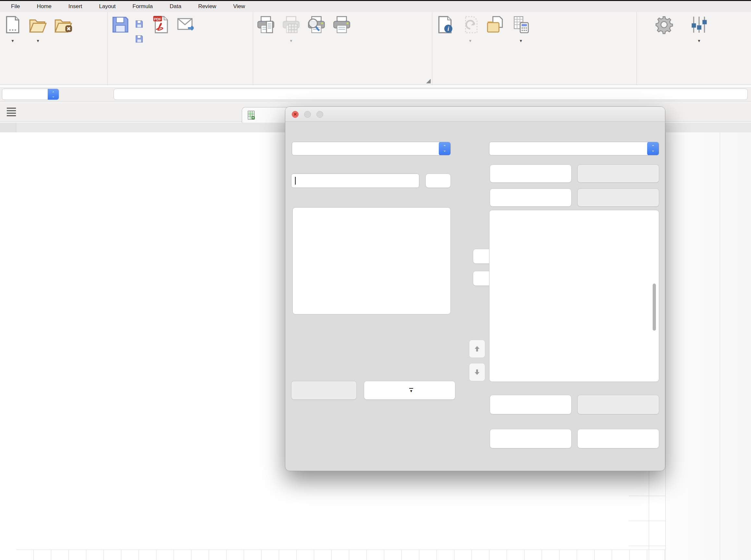 This screenshot has height=560, width=751. Describe the element at coordinates (252, 115) in the screenshot. I see `calc-sheet-icon` at that location.